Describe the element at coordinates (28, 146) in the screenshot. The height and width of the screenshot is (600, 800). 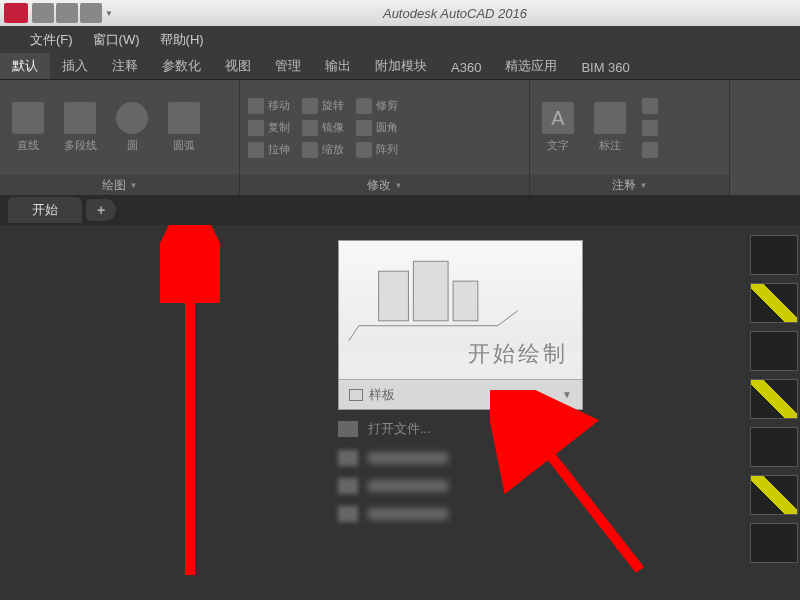
I see `line-label: 直线` at that location.